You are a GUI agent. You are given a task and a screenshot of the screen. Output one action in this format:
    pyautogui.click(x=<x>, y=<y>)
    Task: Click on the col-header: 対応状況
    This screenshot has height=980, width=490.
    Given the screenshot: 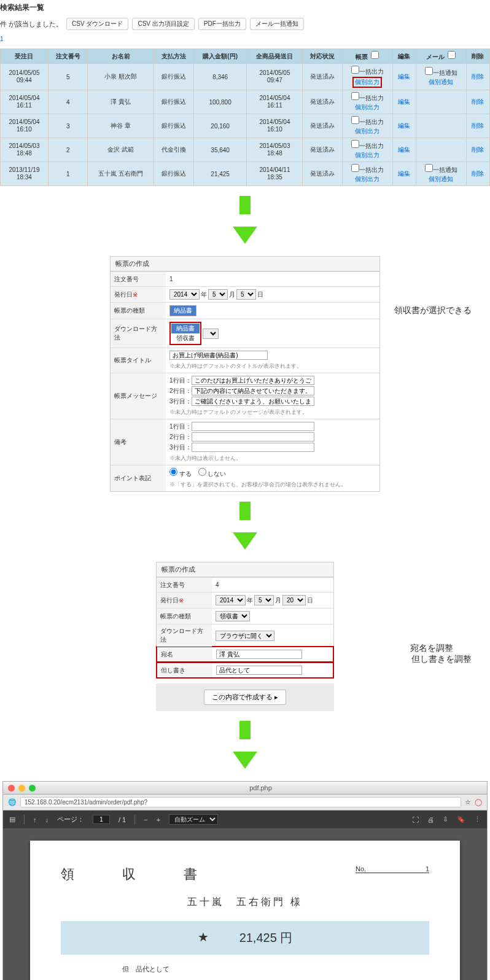 What is the action you would take?
    pyautogui.click(x=323, y=56)
    